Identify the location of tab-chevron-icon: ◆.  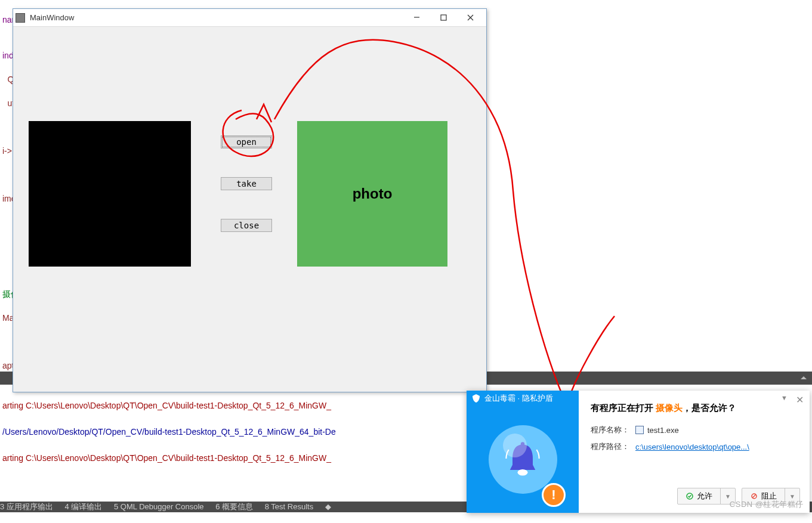
(328, 507).